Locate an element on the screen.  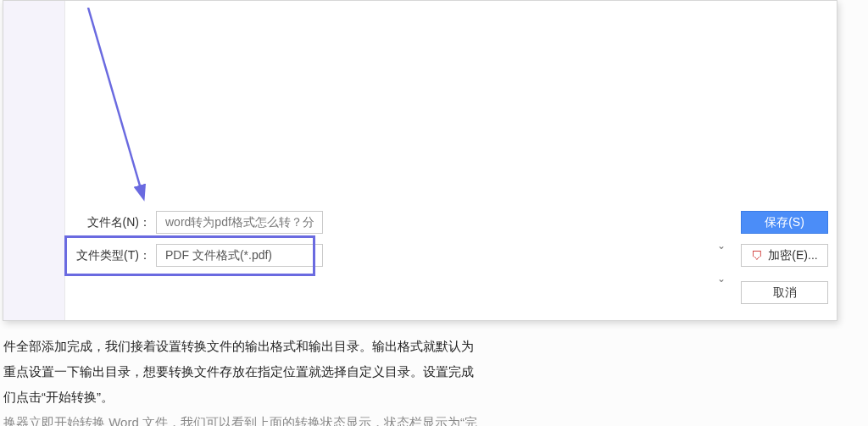
article-line: 们点击“开始转换”。 is located at coordinates (434, 397).